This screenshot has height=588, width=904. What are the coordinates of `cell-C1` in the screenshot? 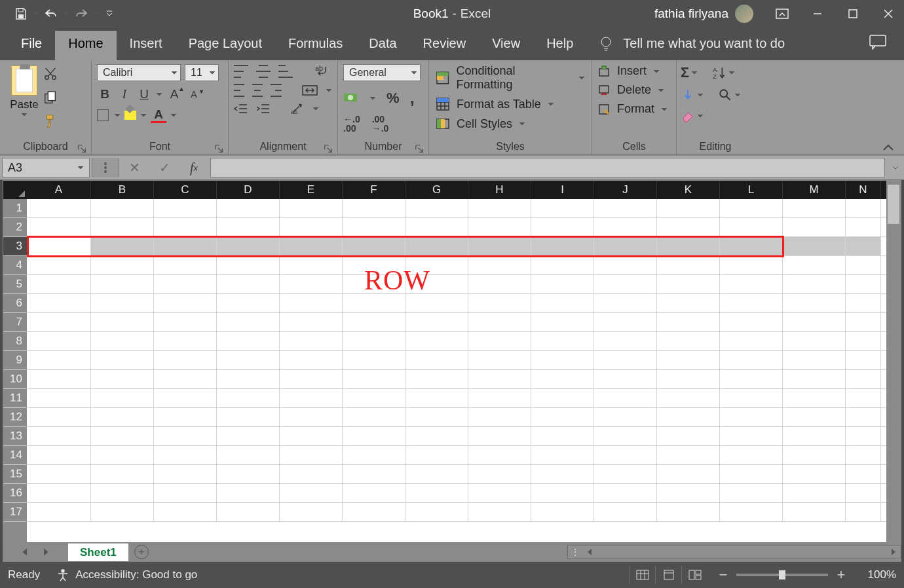 It's located at (185, 208).